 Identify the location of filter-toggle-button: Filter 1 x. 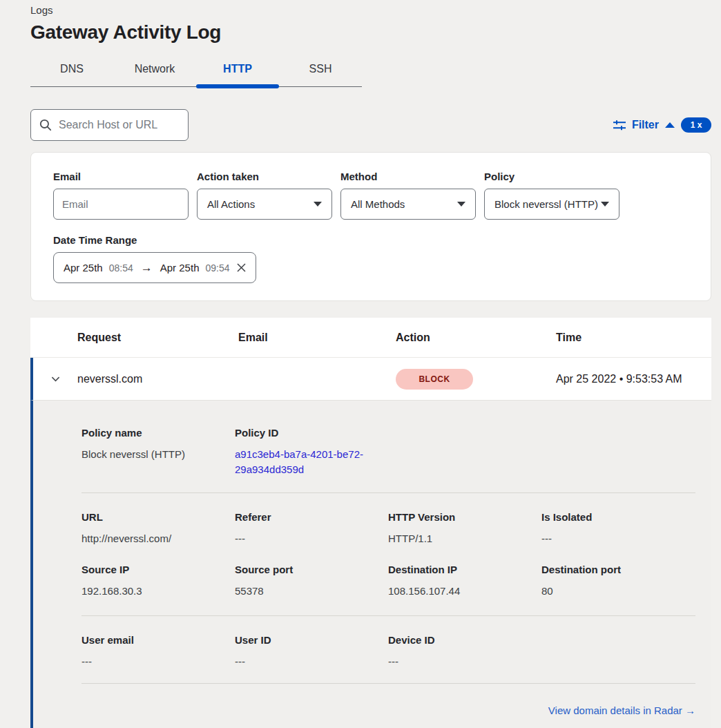
(662, 125).